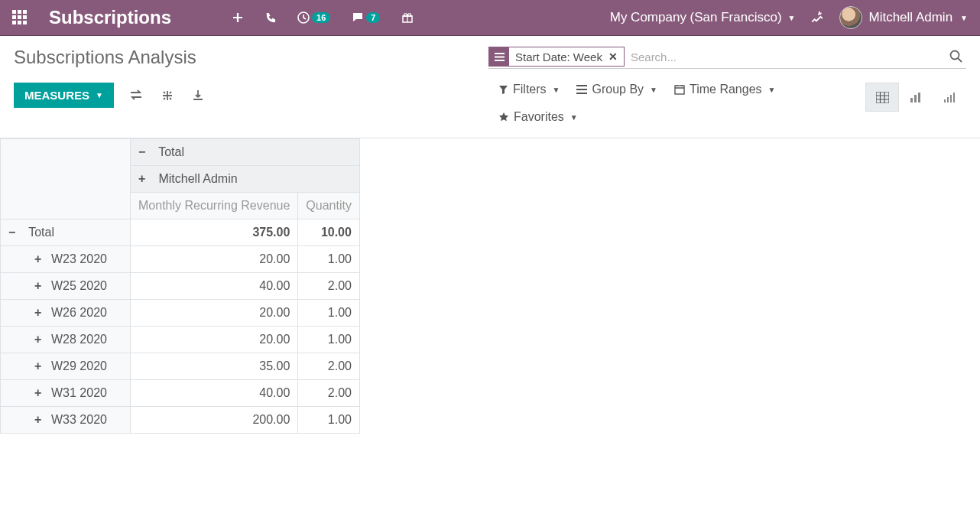 This screenshot has width=980, height=517. What do you see at coordinates (916, 97) in the screenshot?
I see `graph-view-button` at bounding box center [916, 97].